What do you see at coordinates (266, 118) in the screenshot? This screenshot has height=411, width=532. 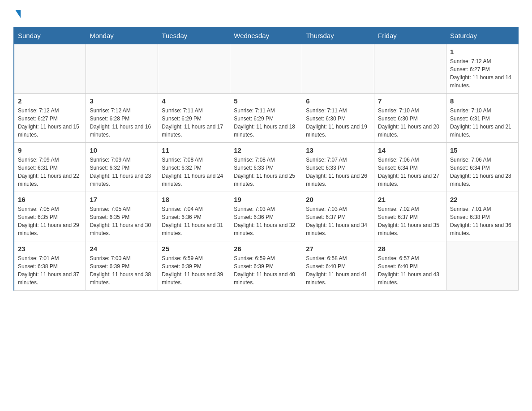 I see `day-cell: 5Sunrise: 7:11 AM Sunset: 6:29 PM Daylig…` at bounding box center [266, 118].